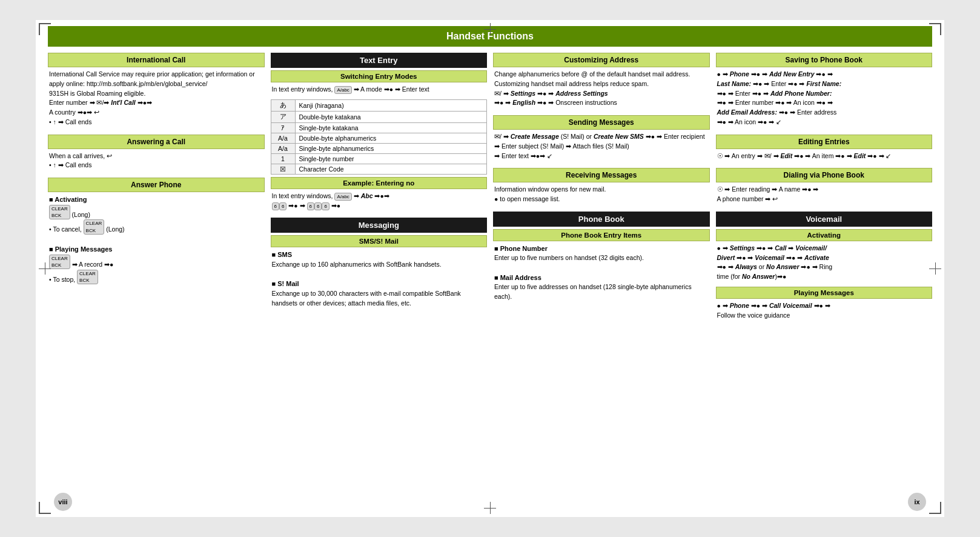 Image resolution: width=980 pixels, height=537 pixels. I want to click on corner-tl, so click(45, 29).